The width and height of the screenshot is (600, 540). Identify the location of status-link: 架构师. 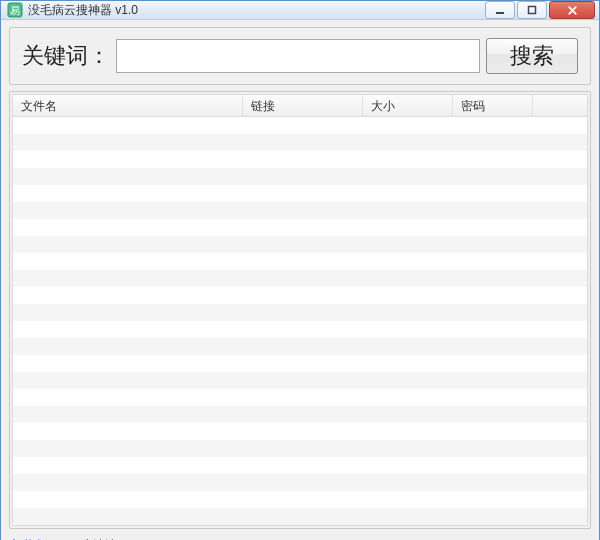
(29, 539).